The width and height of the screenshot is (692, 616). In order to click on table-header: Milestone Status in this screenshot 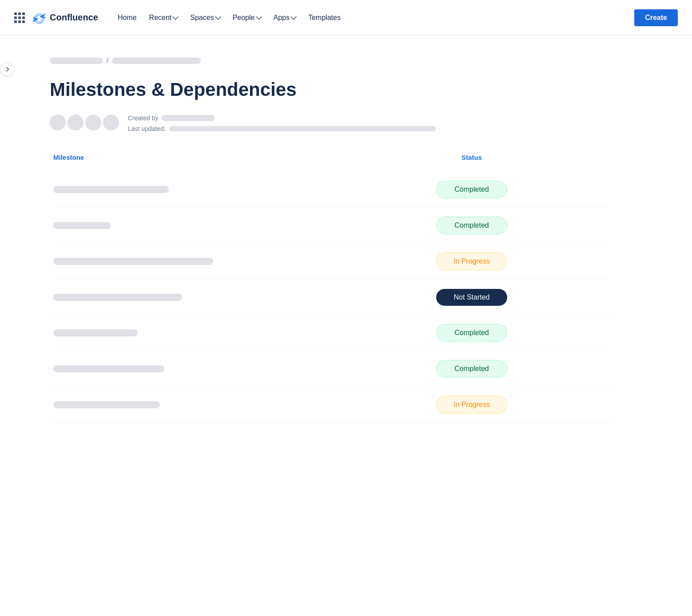, I will do `click(332, 157)`.